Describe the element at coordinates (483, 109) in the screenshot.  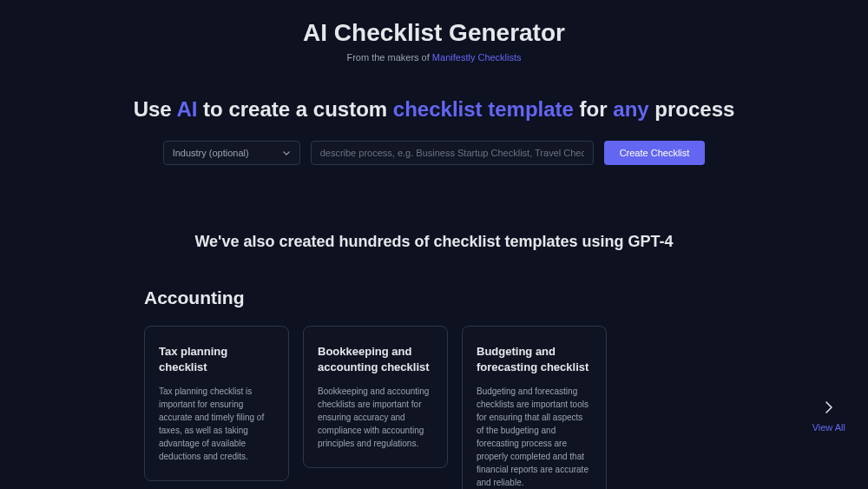
I see `tagline-highlight-template: checklist template` at that location.